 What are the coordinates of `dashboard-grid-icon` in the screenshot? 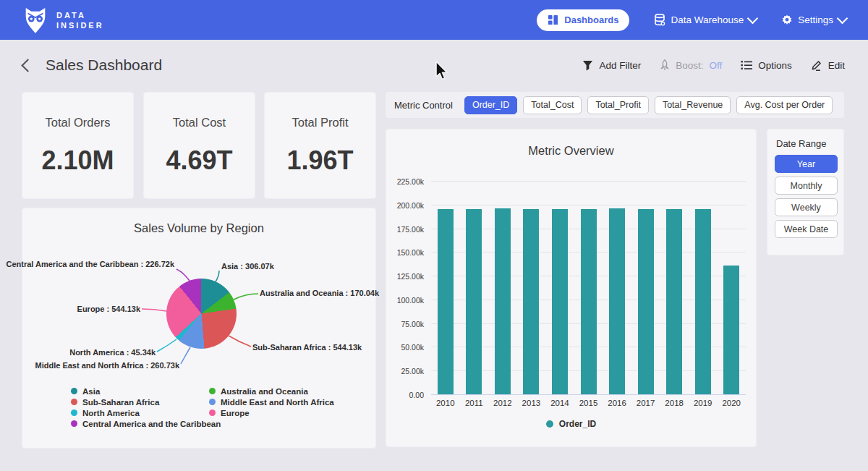 It's located at (553, 20).